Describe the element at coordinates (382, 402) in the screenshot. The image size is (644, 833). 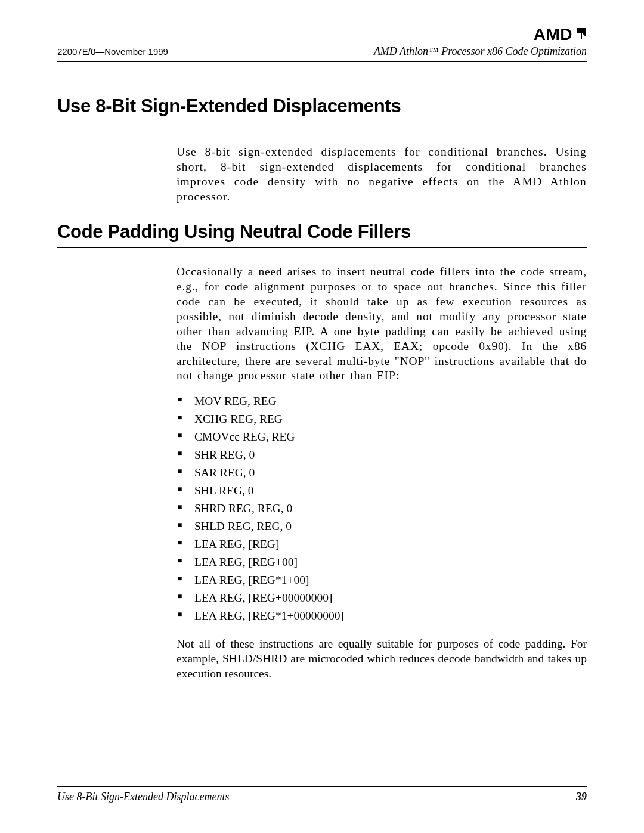
I see `list-item: MOV REG, REG` at that location.